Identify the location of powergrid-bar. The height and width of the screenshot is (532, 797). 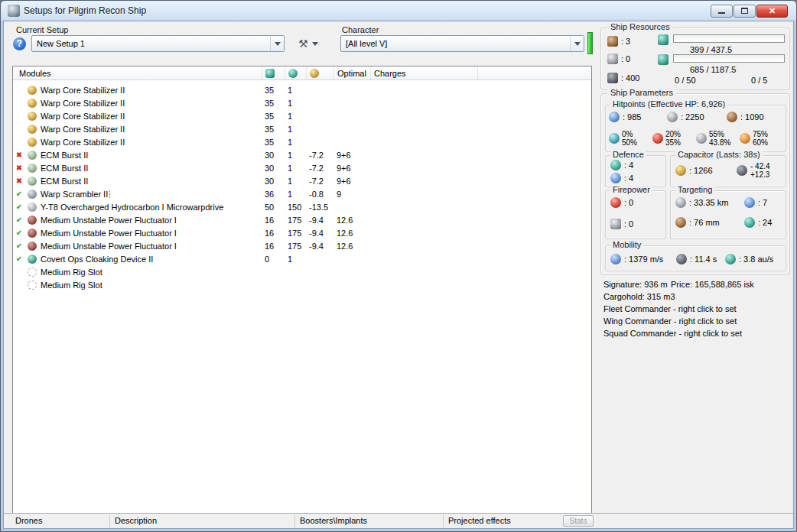
(729, 58).